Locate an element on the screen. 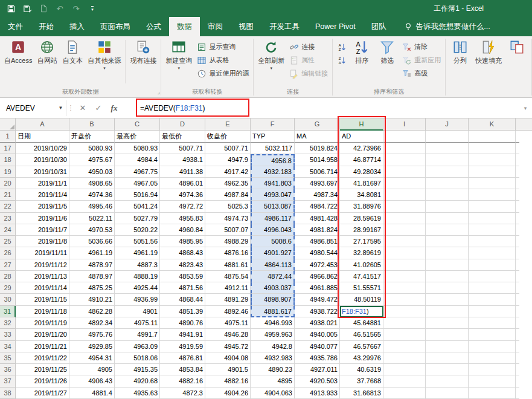 This screenshot has height=399, width=532. cell-I24 is located at coordinates (405, 230).